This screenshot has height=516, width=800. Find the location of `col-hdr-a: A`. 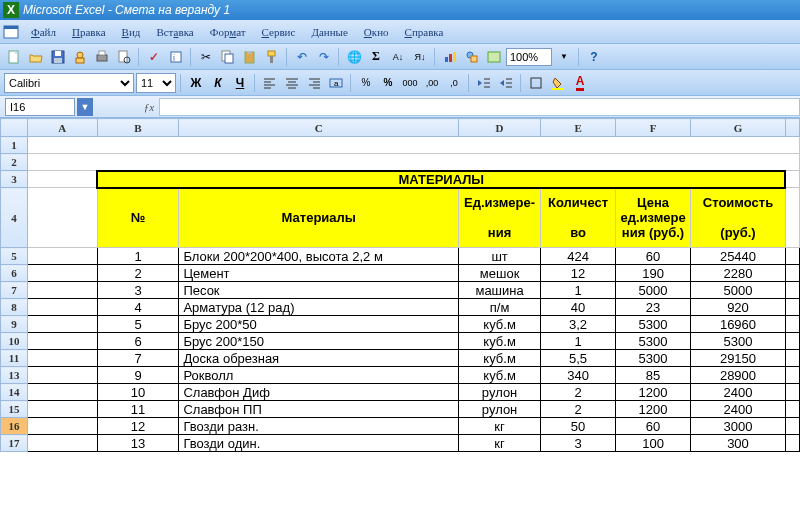

col-hdr-a: A is located at coordinates (62, 128).